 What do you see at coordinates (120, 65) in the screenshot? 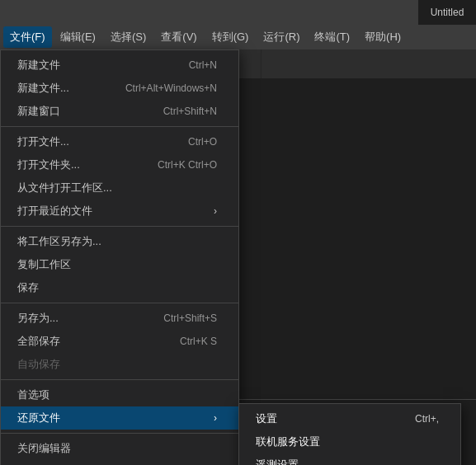
I see `menu-item-new-file: 新建文件 Ctrl+N` at bounding box center [120, 65].